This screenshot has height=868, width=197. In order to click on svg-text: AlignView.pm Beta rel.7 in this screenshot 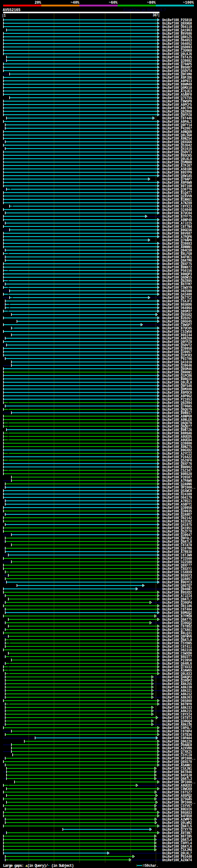, I will do `click(145, 10)`.